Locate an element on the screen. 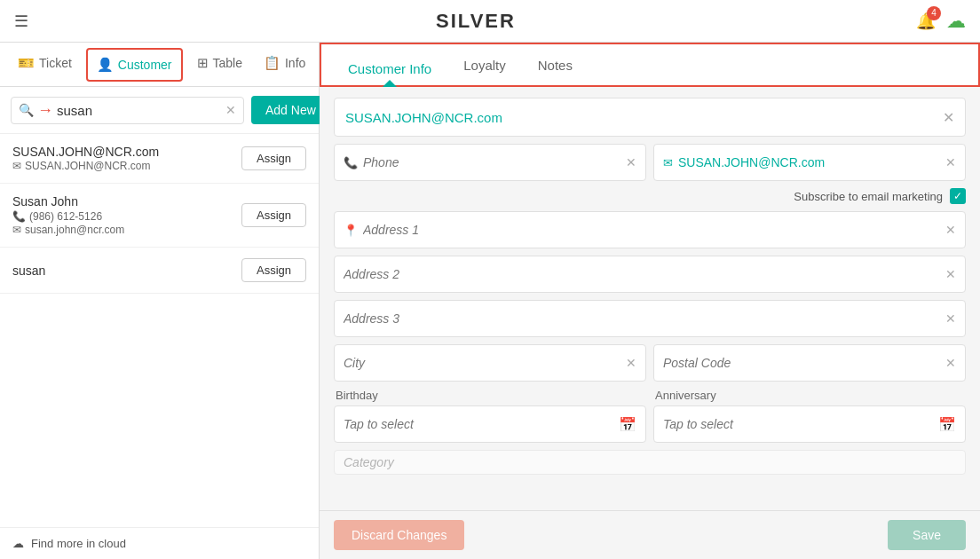 This screenshot has width=980, height=559. address1-row: 📍 ✕ is located at coordinates (650, 230).